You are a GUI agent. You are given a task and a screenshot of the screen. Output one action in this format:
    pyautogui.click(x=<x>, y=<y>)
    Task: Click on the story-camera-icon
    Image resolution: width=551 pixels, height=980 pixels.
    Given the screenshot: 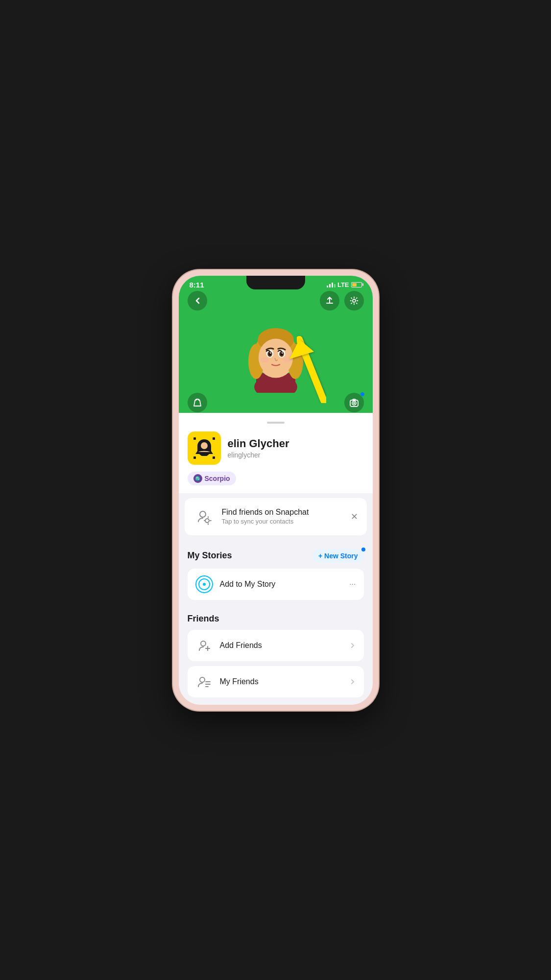 What is the action you would take?
    pyautogui.click(x=204, y=584)
    